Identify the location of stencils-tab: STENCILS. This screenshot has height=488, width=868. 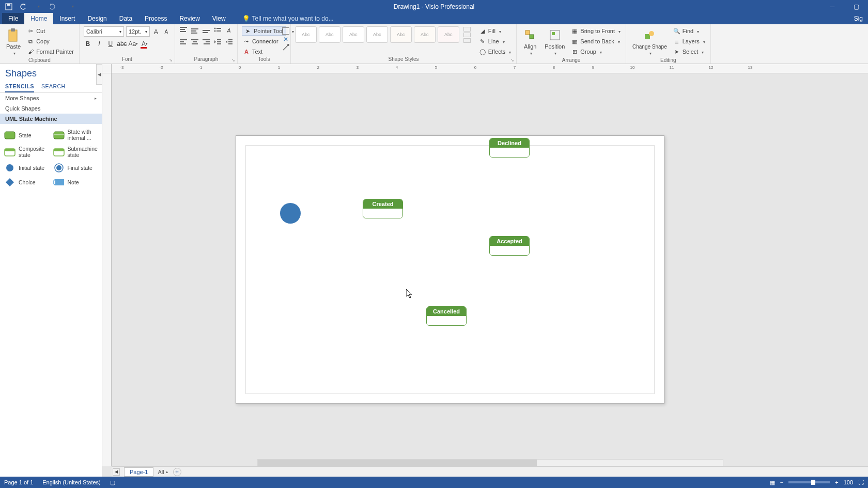
(20, 87).